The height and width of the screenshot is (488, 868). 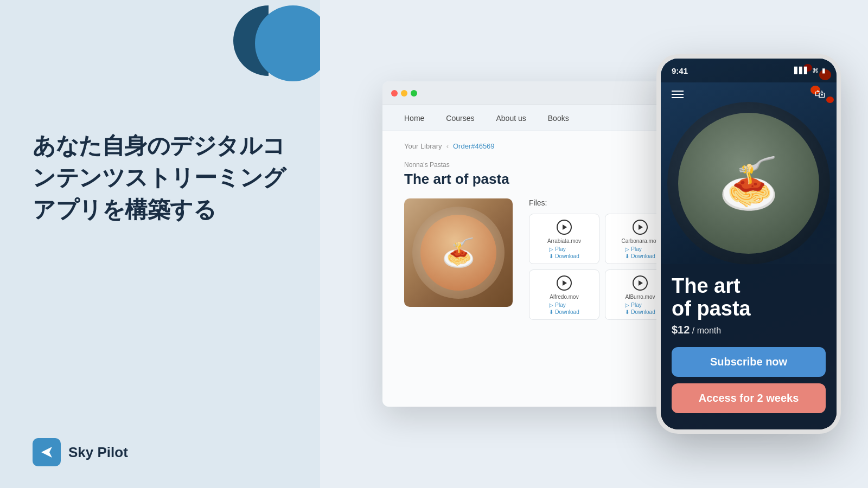 I want to click on battery-icon: ▮, so click(x=824, y=70).